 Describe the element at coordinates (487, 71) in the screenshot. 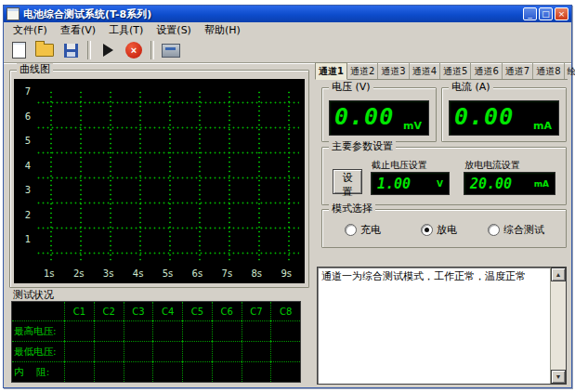

I see `tab-channel-6: 通道6` at that location.